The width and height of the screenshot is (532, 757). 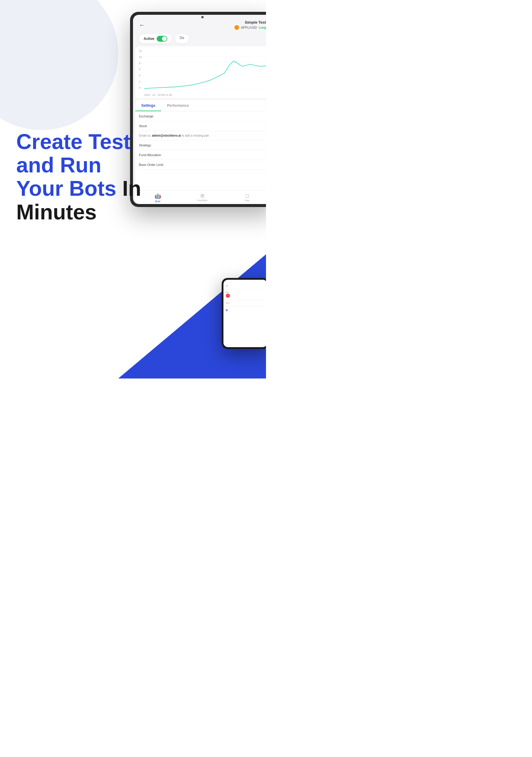 I want to click on bot-title: Simple Test, so click(x=207, y=22).